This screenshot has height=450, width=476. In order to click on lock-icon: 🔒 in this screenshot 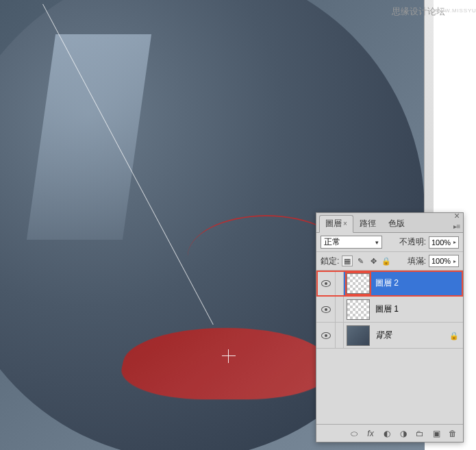, I will do `click(453, 336)`.